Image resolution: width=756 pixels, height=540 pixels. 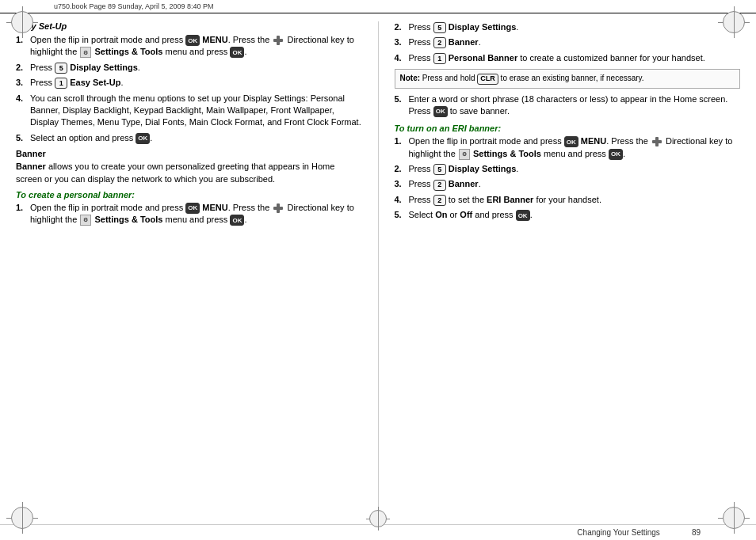 I want to click on right-step-2-num: 2., so click(x=402, y=27).